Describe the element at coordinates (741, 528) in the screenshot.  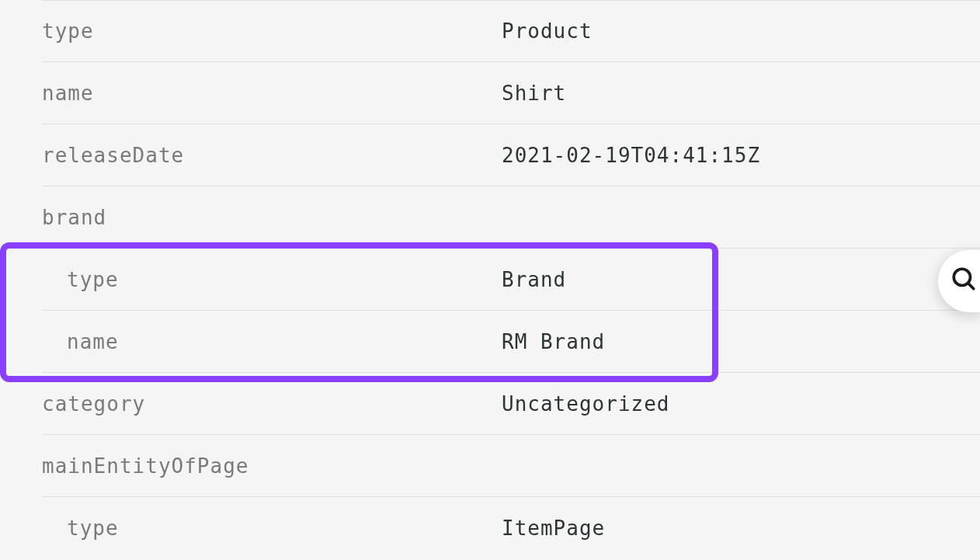
I see `property-value: ItemPage` at that location.